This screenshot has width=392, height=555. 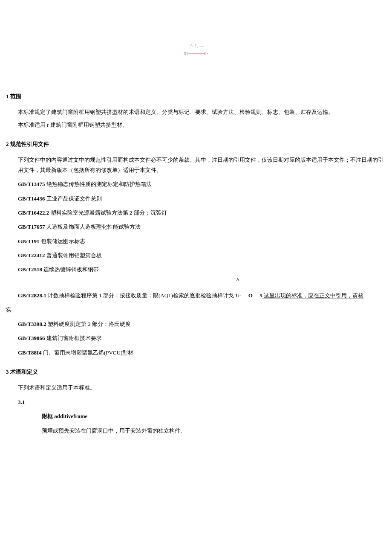 I want to click on section-1-p1: 本标准规定了建筑门窗附框用钢塑共挤型材的术语和定义、分类与标记、要求、试验方法、…, so click(x=196, y=112).